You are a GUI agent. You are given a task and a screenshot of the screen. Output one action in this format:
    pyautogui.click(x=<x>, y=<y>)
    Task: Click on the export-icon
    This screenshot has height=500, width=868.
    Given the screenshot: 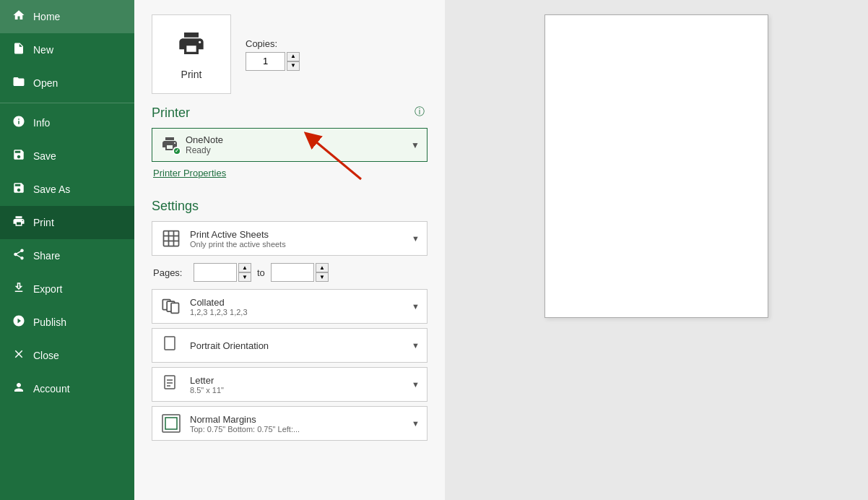 What is the action you would take?
    pyautogui.click(x=19, y=289)
    